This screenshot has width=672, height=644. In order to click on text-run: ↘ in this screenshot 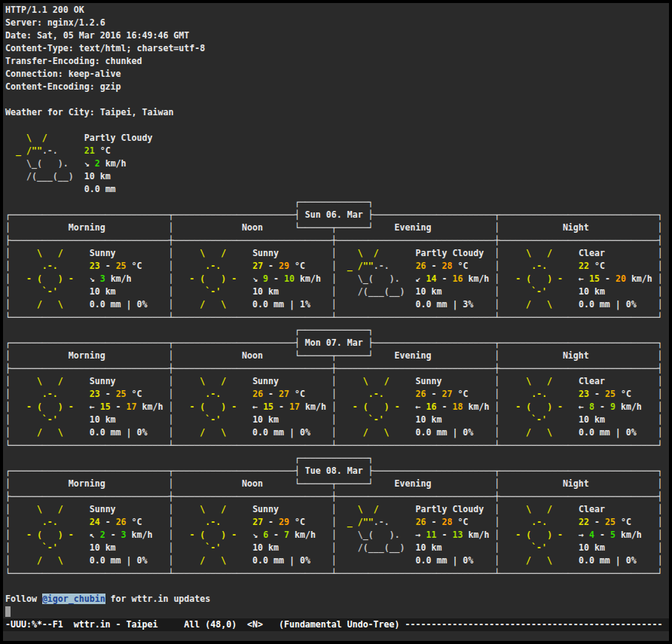, I will do `click(95, 279)`.